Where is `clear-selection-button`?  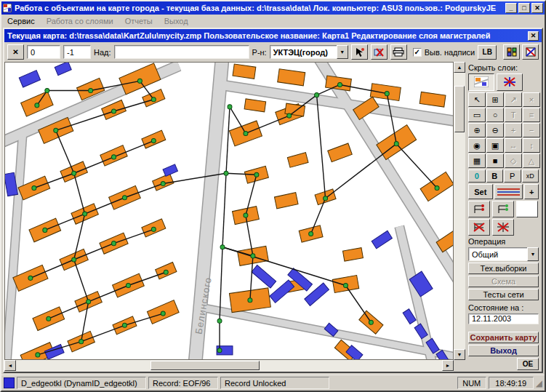 clear-selection-button is located at coordinates (380, 52).